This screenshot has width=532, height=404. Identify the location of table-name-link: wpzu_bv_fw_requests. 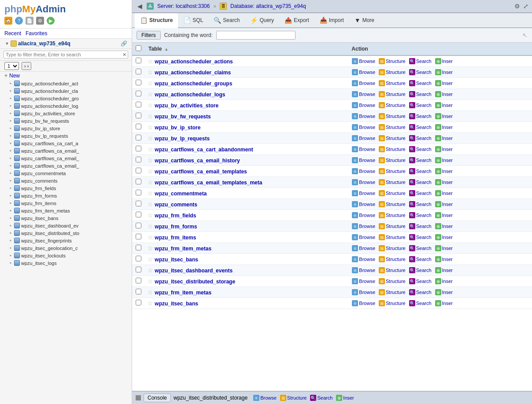
(182, 117).